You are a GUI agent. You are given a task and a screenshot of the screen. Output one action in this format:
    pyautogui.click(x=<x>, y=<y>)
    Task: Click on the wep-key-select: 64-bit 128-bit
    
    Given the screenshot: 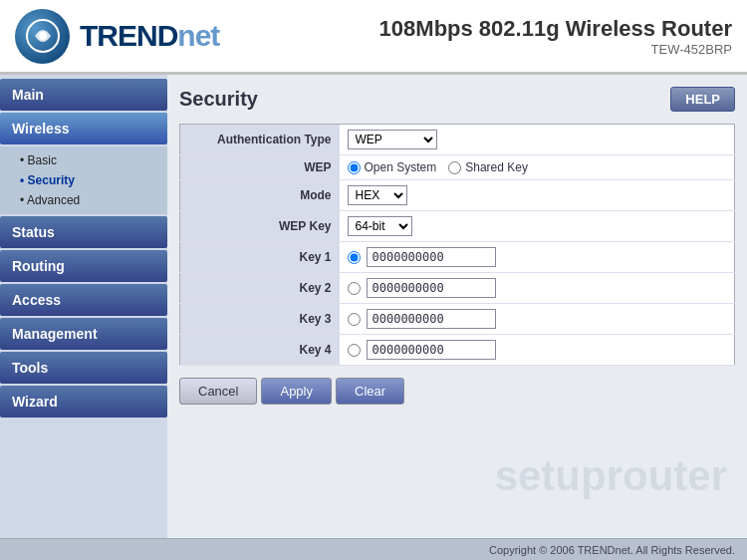 What is the action you would take?
    pyautogui.click(x=380, y=226)
    